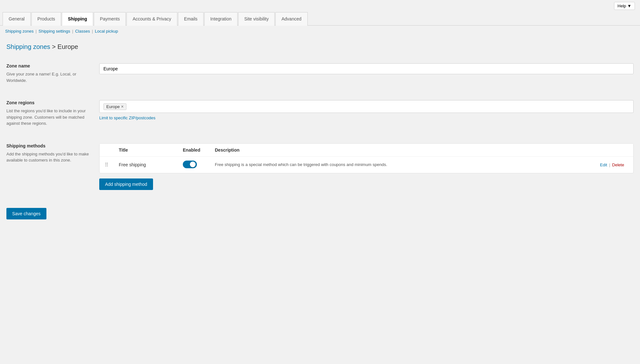  Describe the element at coordinates (320, 47) in the screenshot. I see `page-title: Shipping zones > Europe` at that location.